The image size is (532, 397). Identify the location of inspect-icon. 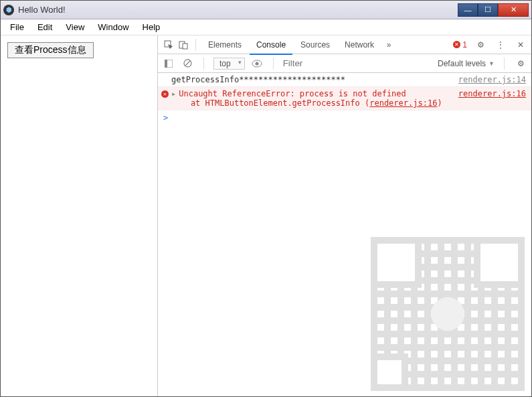
(169, 45).